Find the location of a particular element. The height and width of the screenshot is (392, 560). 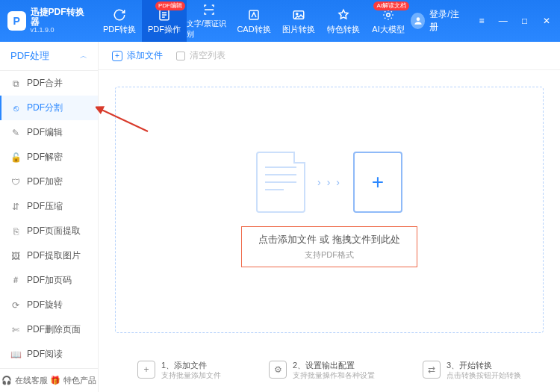

sidebar-item-label: PDF合并 is located at coordinates (45, 84).